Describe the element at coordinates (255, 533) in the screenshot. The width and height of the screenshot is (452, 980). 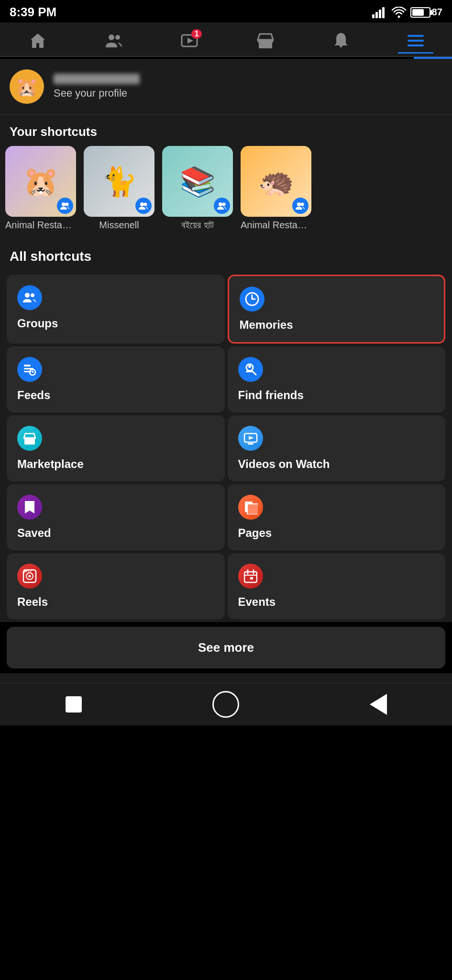
I see `menu-cell-label: Pages` at that location.